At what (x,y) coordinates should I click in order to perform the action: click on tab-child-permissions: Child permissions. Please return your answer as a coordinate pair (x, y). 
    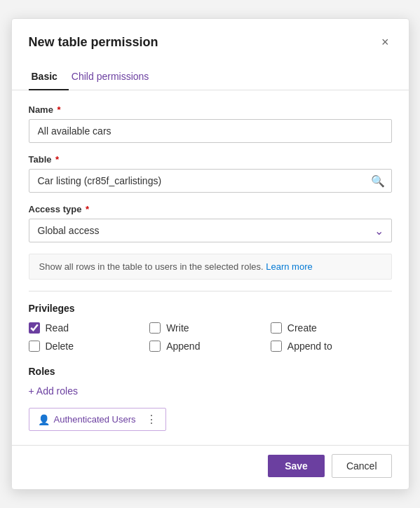
    Looking at the image, I should click on (114, 78).